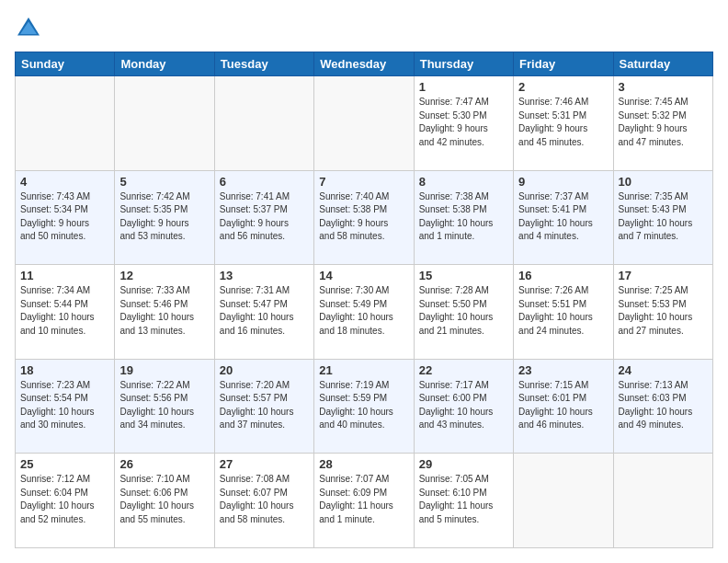 The image size is (728, 563). I want to click on day-info: Sunrise: 7:22 AM Sunset: 5:56 PM Dayligh…, so click(164, 406).